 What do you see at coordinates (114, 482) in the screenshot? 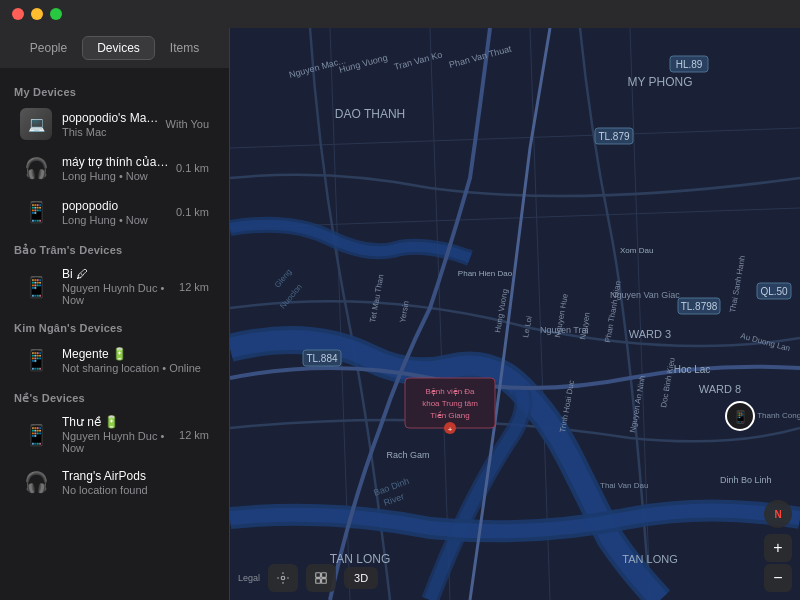
I see `device-trang-airpods: 🎧 Trang's AirPods No location found` at bounding box center [114, 482].